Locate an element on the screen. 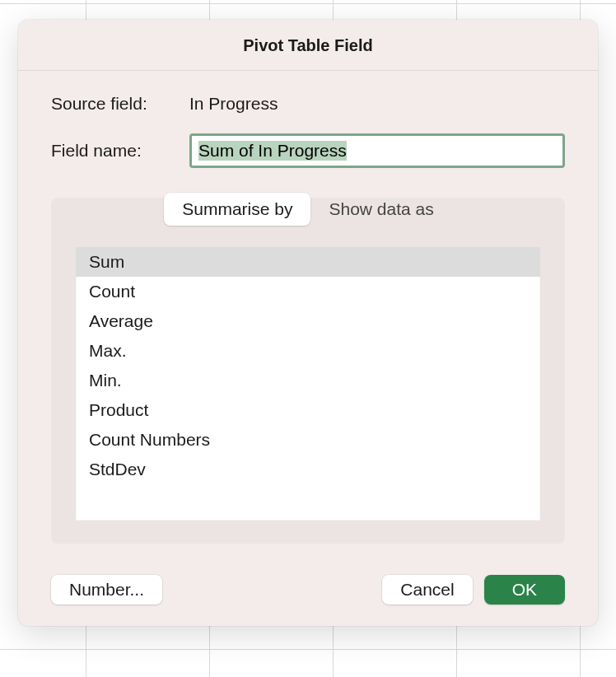 Image resolution: width=616 pixels, height=677 pixels. source-field-row: Source field: In Progress is located at coordinates (308, 104).